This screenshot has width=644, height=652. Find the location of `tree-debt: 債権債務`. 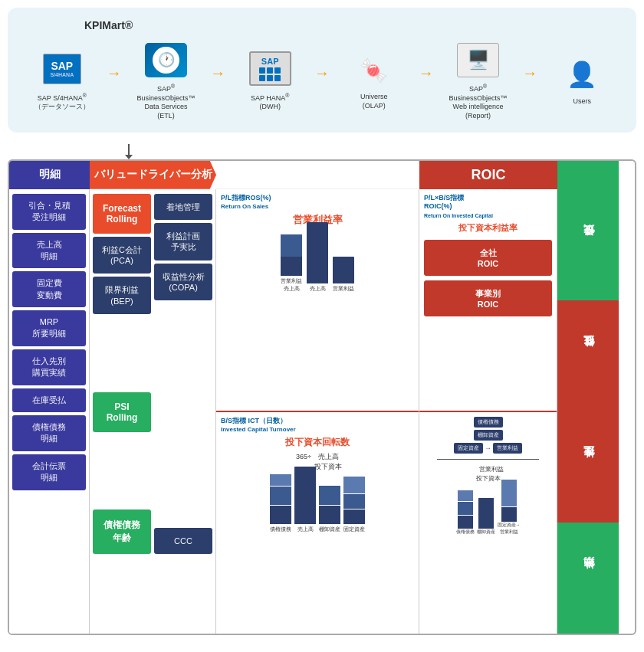

tree-debt: 債権債務 is located at coordinates (488, 422).